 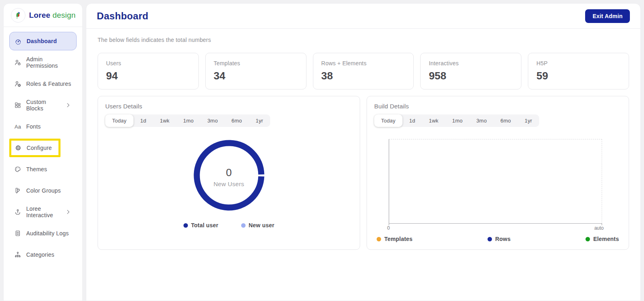 I want to click on sidebar-item-label: Color Groups, so click(x=44, y=191).